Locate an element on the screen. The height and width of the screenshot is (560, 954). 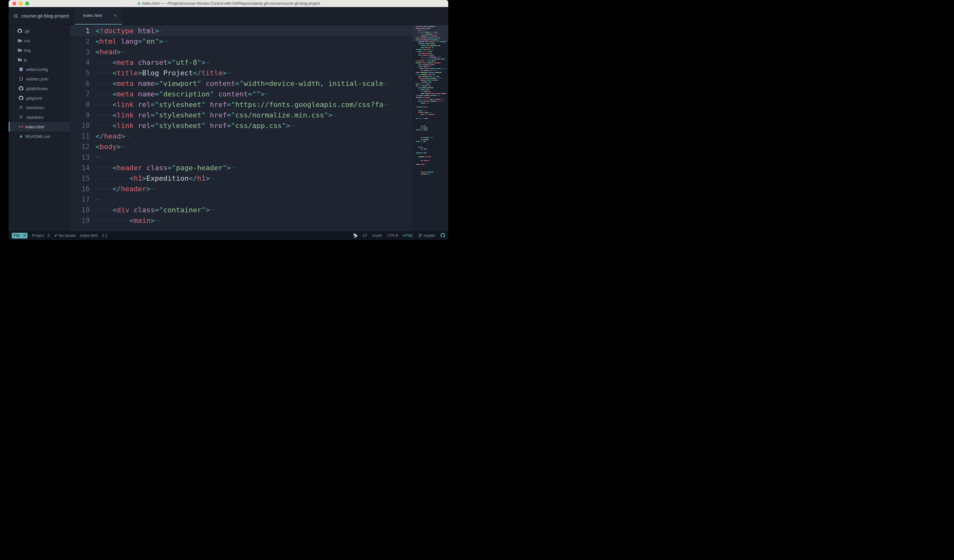
project-tab: course-git-blog-project is located at coordinates (42, 16).